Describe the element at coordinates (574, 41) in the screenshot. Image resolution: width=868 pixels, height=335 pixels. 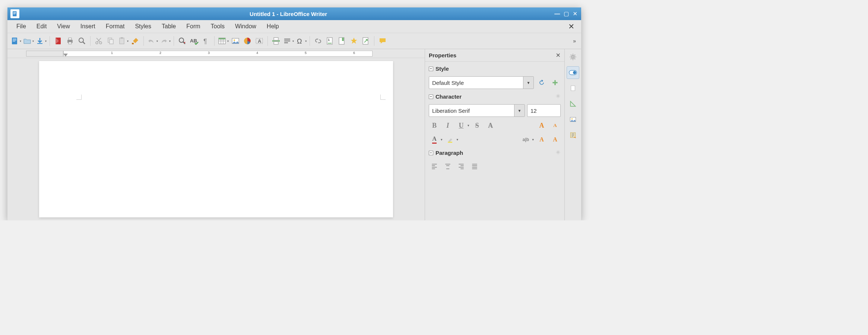
I see `toolbar-overflow-button: »` at that location.